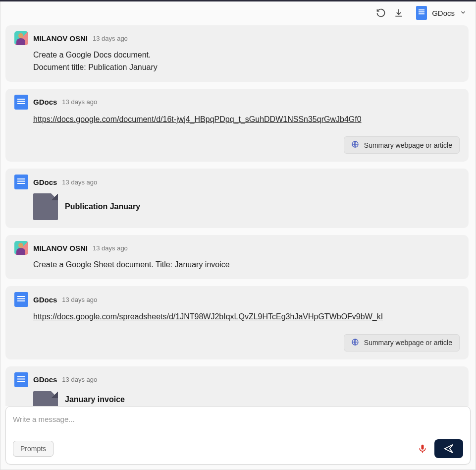  Describe the element at coordinates (238, 13) in the screenshot. I see `topbar: GDocs` at that location.